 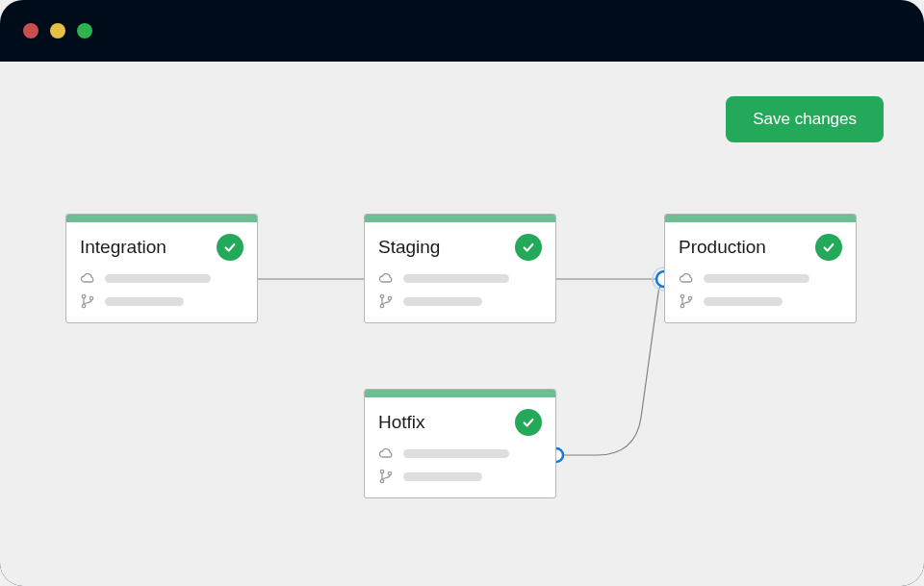 I want to click on titlebar, so click(x=462, y=31).